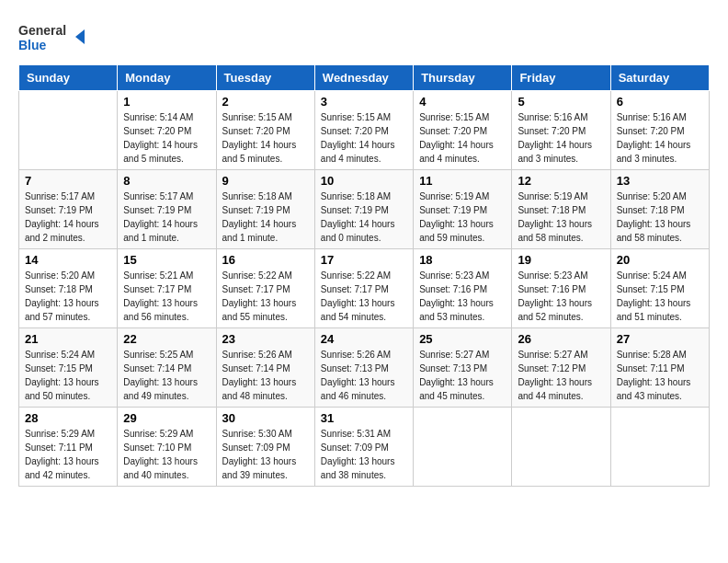 The height and width of the screenshot is (563, 728). Describe the element at coordinates (660, 289) in the screenshot. I see `day-cell: 20Sunrise: 5:24 AMSunset: 7:15 PMDayligh…` at that location.